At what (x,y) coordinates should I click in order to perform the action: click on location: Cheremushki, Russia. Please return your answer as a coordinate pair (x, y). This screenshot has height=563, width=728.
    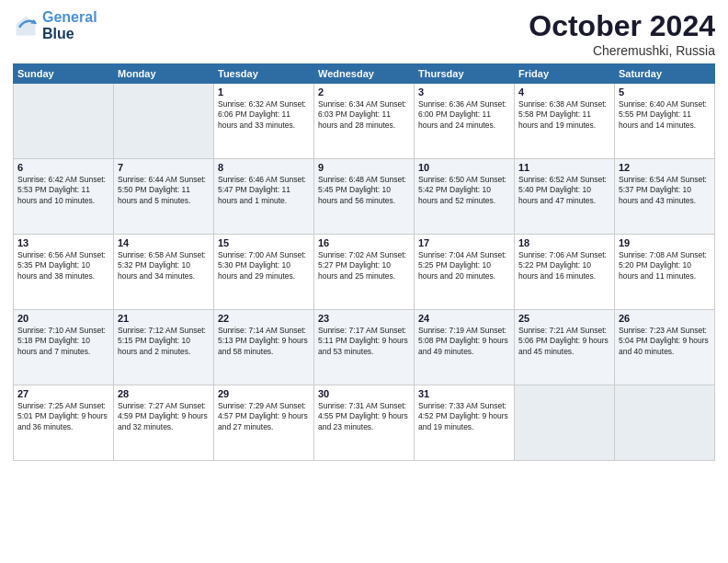
    Looking at the image, I should click on (621, 51).